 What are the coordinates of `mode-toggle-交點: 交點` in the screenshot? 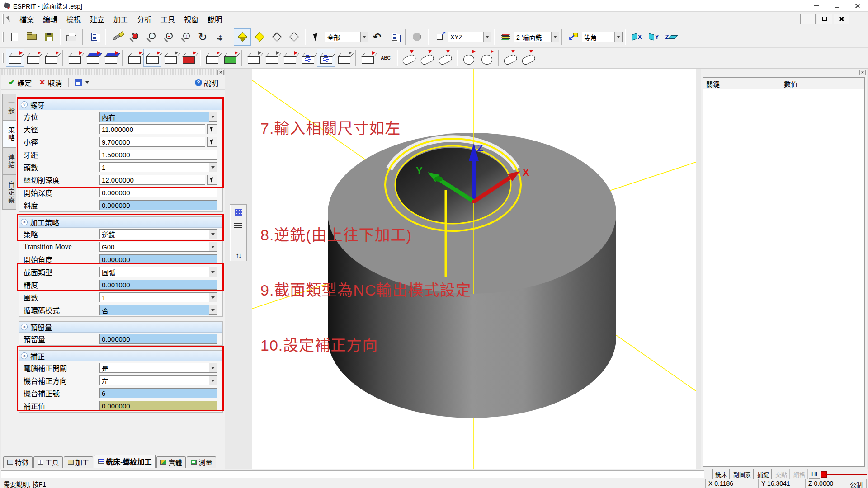 It's located at (781, 474).